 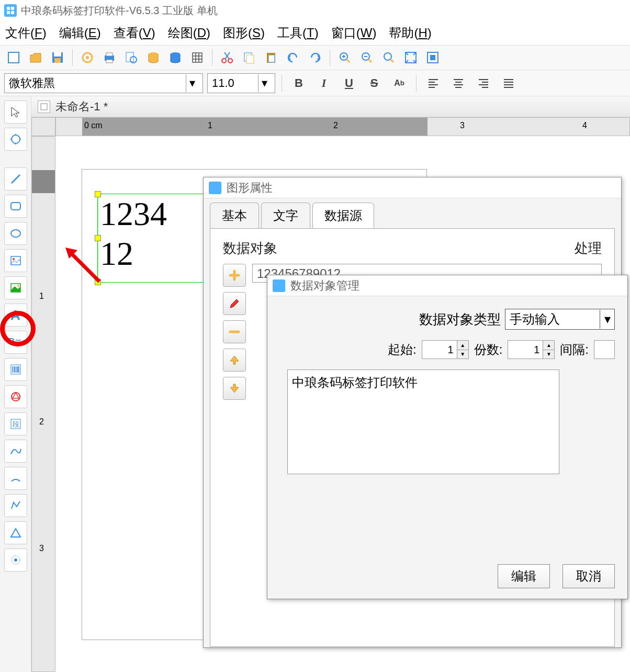 I want to click on line-tool, so click(x=16, y=179).